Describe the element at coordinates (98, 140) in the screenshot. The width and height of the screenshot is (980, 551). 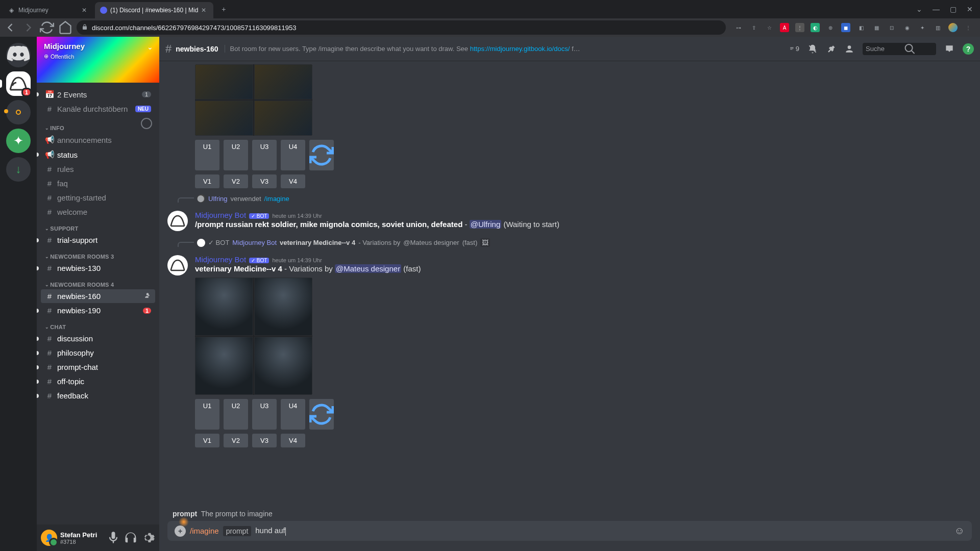
I see `channel-announcements: 📢announcements` at that location.